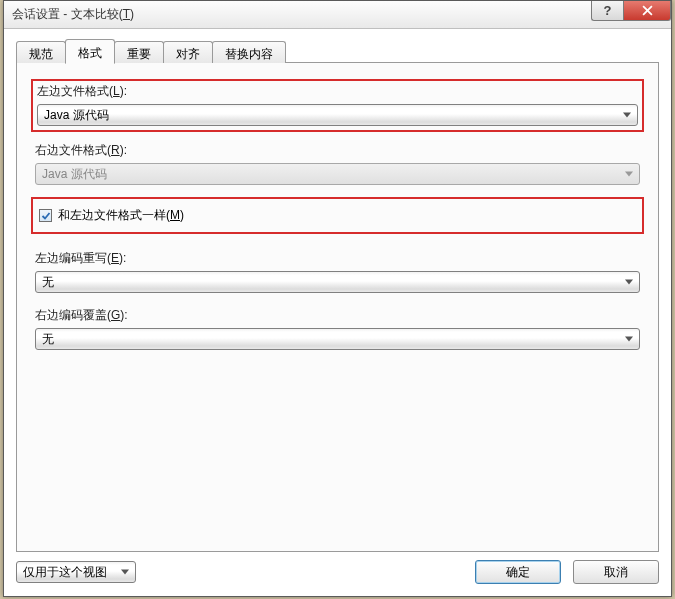  I want to click on scope-value: 仅用于这个视图, so click(65, 572).